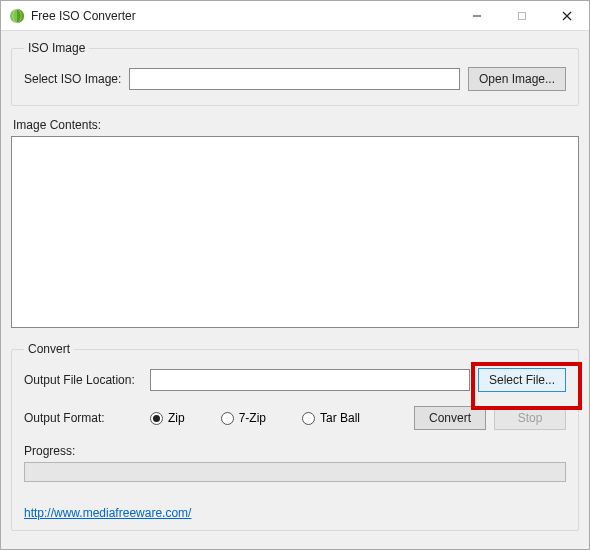 Image resolution: width=590 pixels, height=550 pixels. Describe the element at coordinates (228, 418) in the screenshot. I see `radio-7zip-input` at that location.